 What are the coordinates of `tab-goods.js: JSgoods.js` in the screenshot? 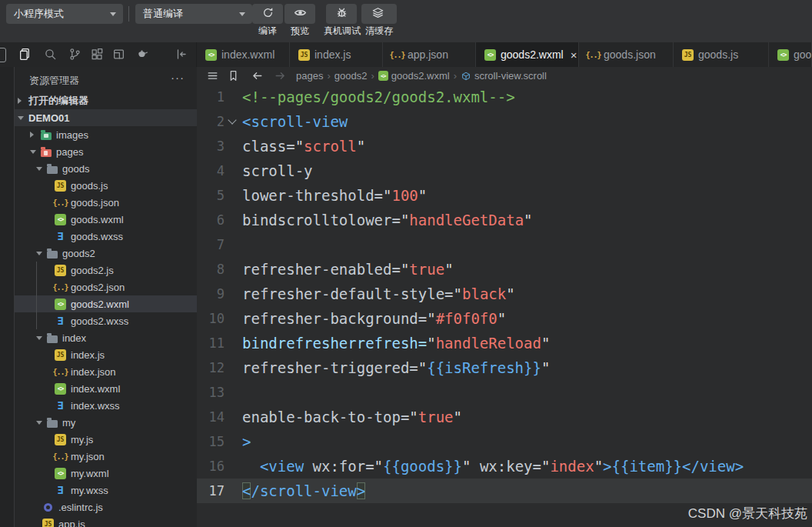 It's located at (721, 55).